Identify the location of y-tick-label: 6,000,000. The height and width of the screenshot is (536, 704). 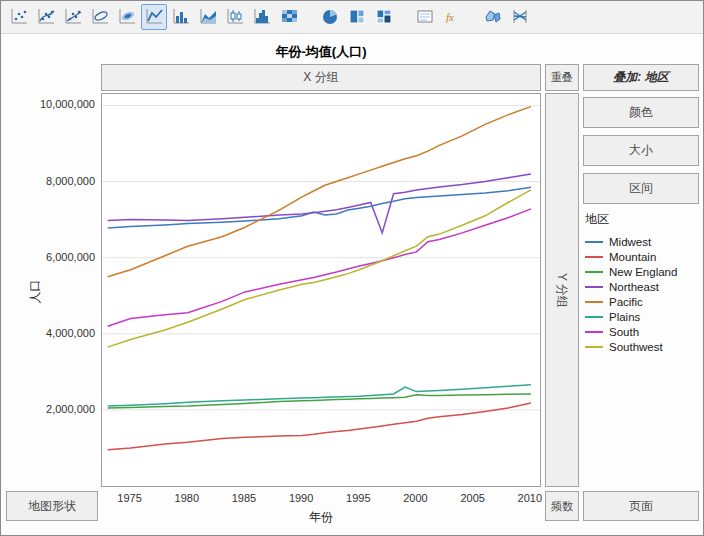
(48, 257).